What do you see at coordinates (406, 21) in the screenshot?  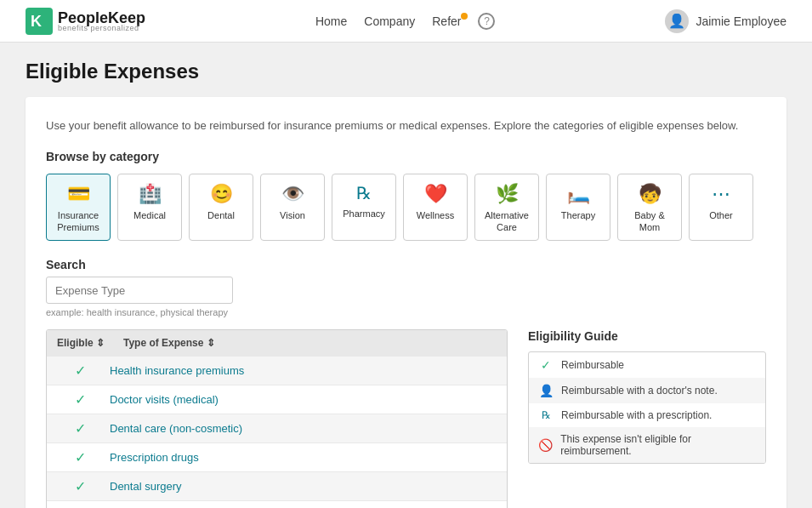 I see `header: K PeopleKeep benefits personalized Home …` at bounding box center [406, 21].